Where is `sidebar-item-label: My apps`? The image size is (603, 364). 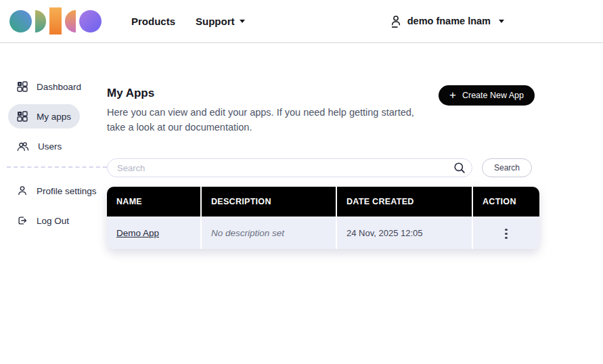 sidebar-item-label: My apps is located at coordinates (54, 116).